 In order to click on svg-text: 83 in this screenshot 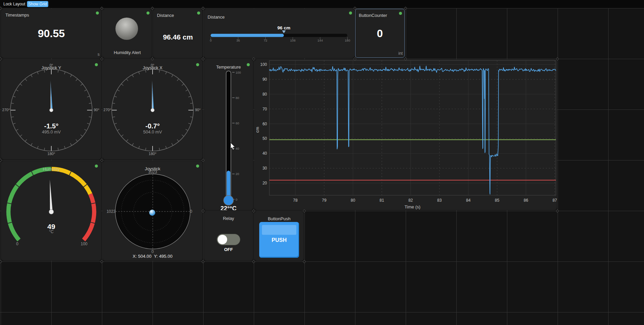, I will do `click(439, 200)`.